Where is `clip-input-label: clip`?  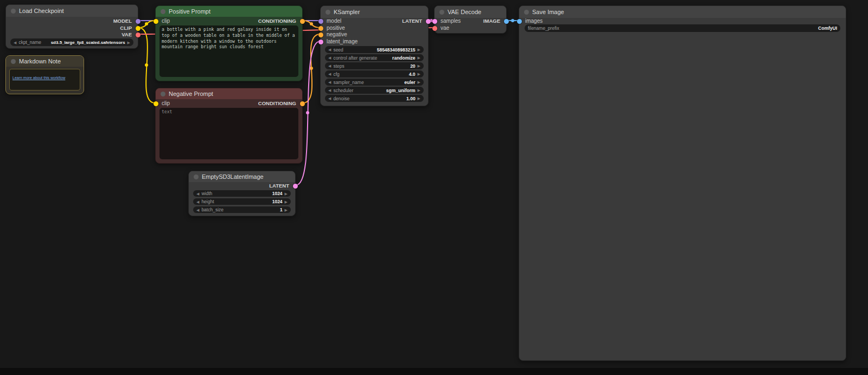 clip-input-label: clip is located at coordinates (166, 21).